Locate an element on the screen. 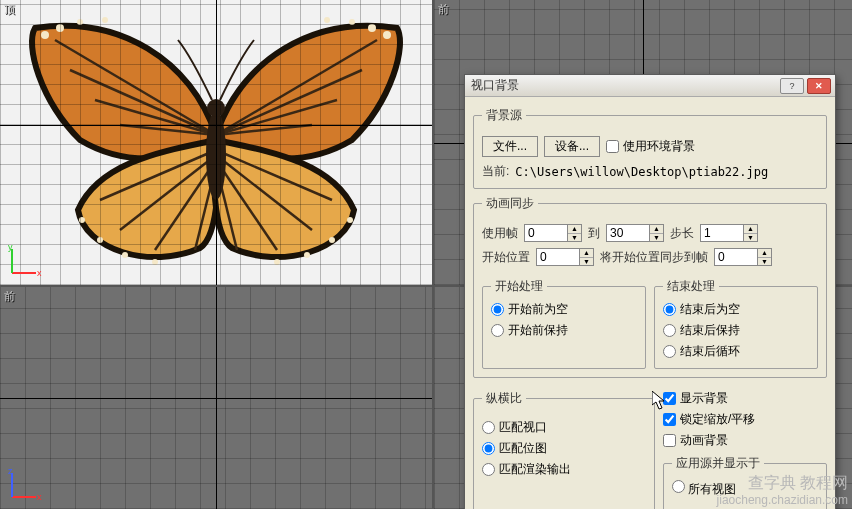 The height and width of the screenshot is (509, 852). group-legend: 背景源 is located at coordinates (504, 116).